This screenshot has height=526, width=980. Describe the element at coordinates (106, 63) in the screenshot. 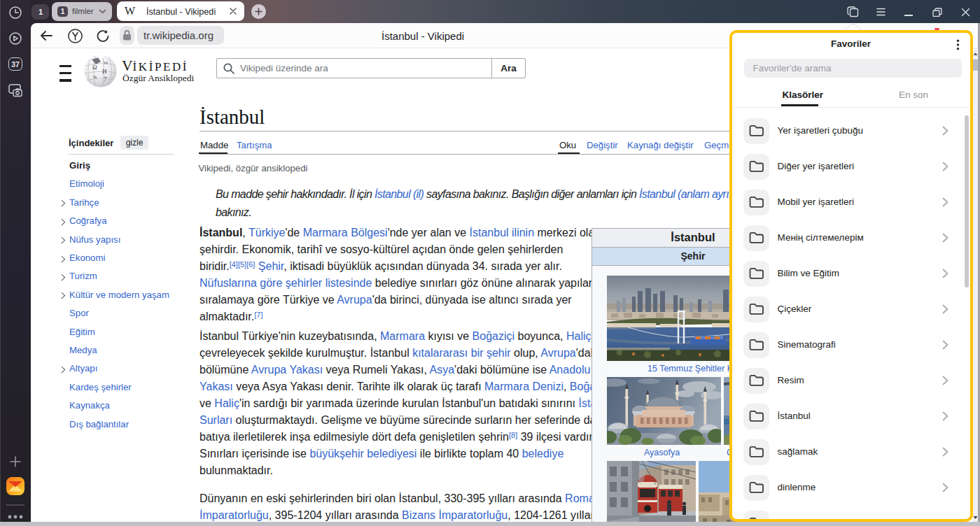

I see `svg-text: W` at that location.